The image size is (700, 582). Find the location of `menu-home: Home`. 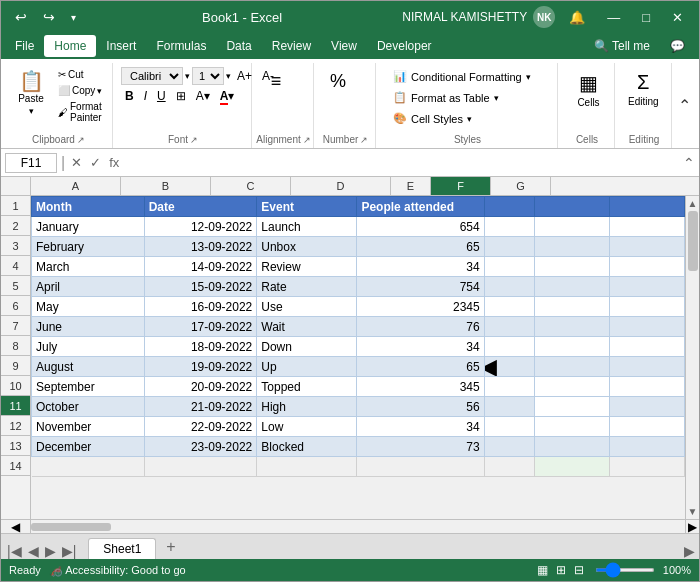

menu-home: Home is located at coordinates (70, 46).